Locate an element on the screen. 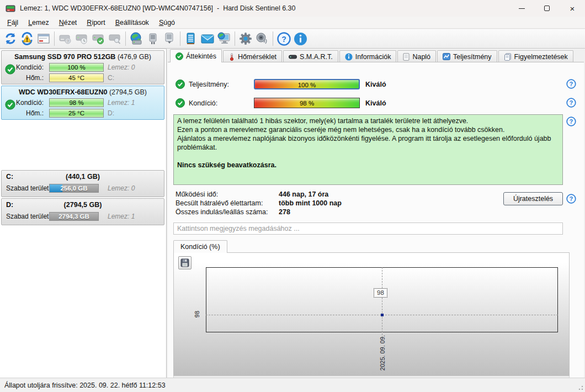 The height and width of the screenshot is (392, 585). stat-label: Működési idő: is located at coordinates (196, 194).